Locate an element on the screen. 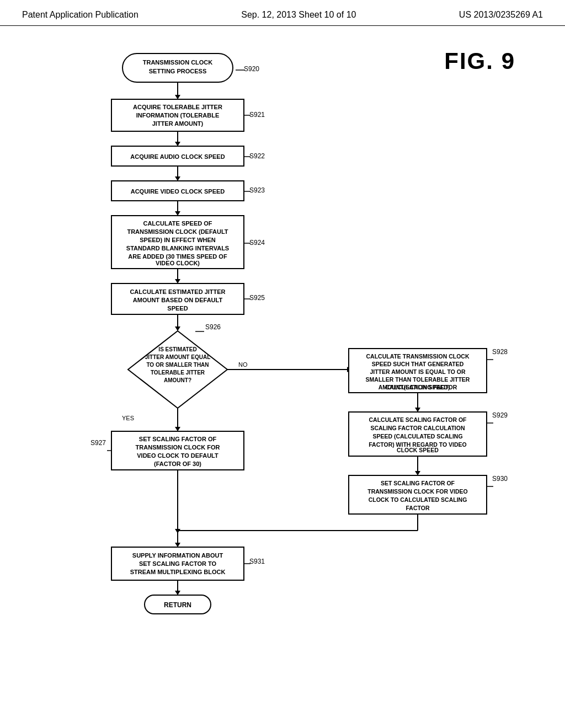 This screenshot has width=565, height=728. svg-text: S929 is located at coordinates (500, 415).